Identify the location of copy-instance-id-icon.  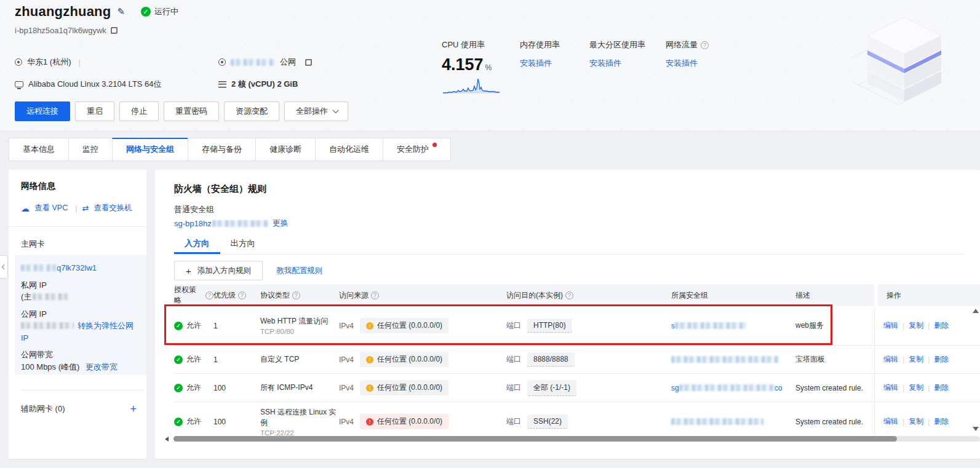
(114, 31).